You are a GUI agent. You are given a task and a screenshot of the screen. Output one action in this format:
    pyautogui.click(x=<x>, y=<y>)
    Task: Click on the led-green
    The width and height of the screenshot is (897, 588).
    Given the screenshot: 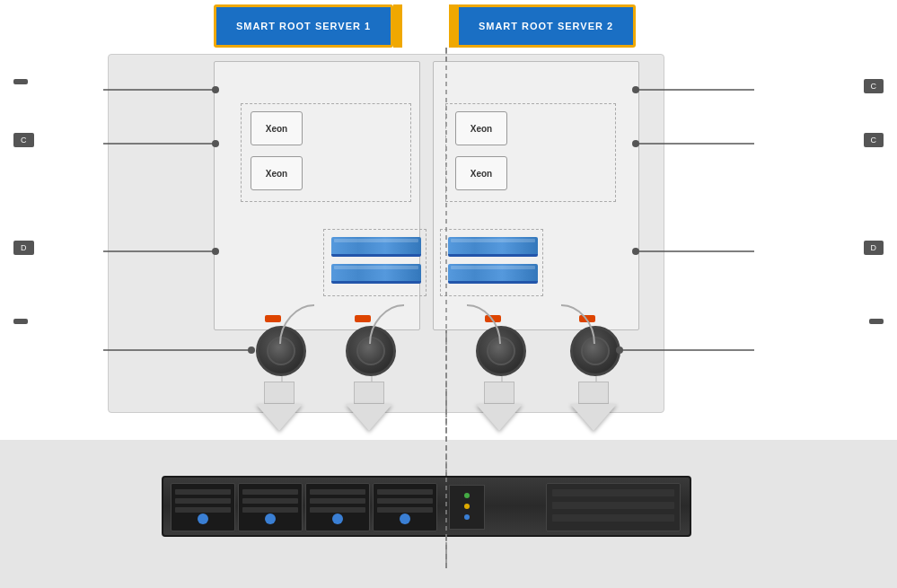 What is the action you would take?
    pyautogui.click(x=467, y=496)
    